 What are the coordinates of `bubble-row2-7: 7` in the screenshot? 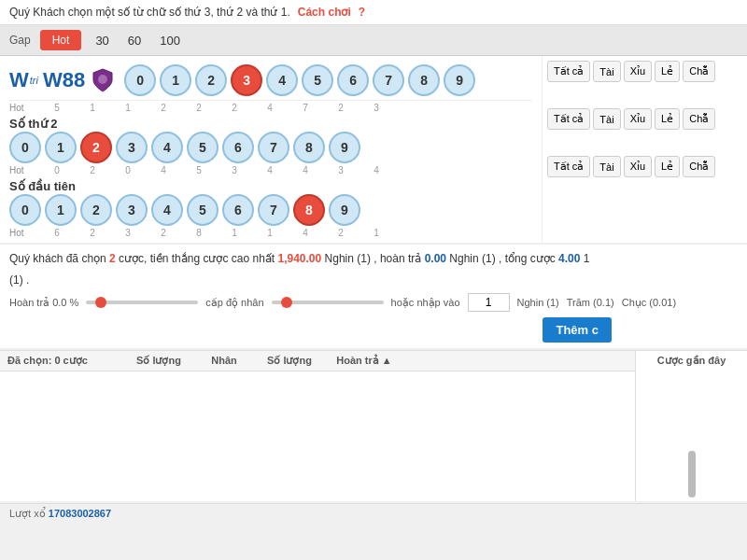 It's located at (274, 210).